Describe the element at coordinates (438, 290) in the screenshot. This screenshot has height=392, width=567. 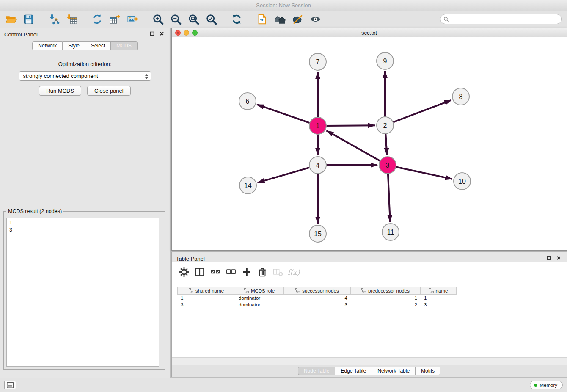
I see `column-header-name: name` at that location.